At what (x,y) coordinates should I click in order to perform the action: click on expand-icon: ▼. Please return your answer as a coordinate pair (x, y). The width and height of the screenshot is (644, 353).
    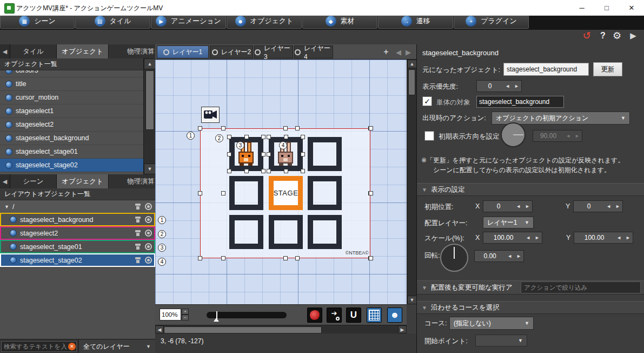
    Looking at the image, I should click on (6, 207).